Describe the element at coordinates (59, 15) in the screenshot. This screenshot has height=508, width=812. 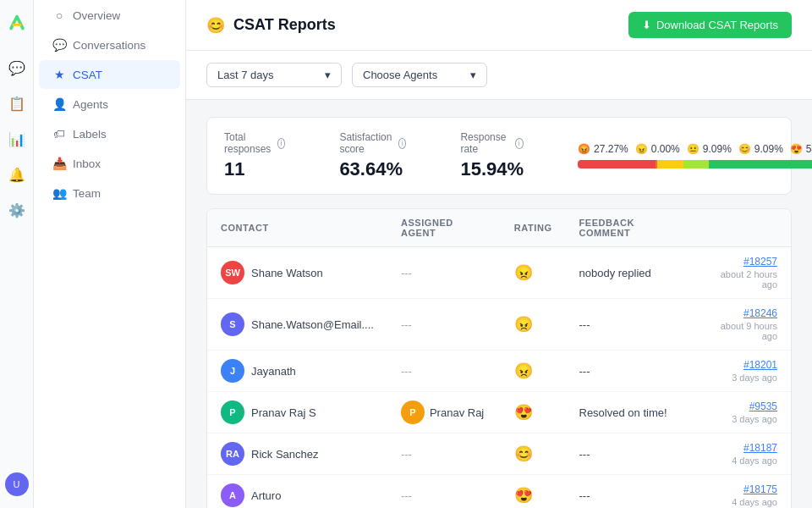
I see `overview-icon: ○` at that location.